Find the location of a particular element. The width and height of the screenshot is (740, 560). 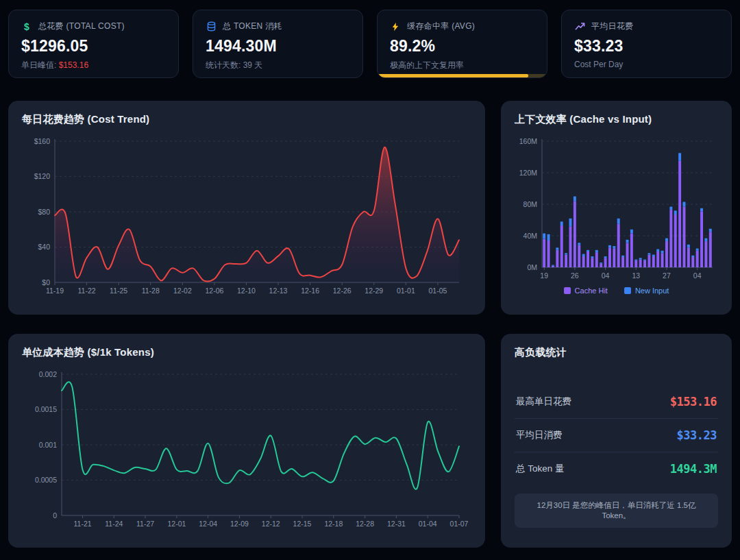

svg-text: 0.002 is located at coordinates (48, 374).